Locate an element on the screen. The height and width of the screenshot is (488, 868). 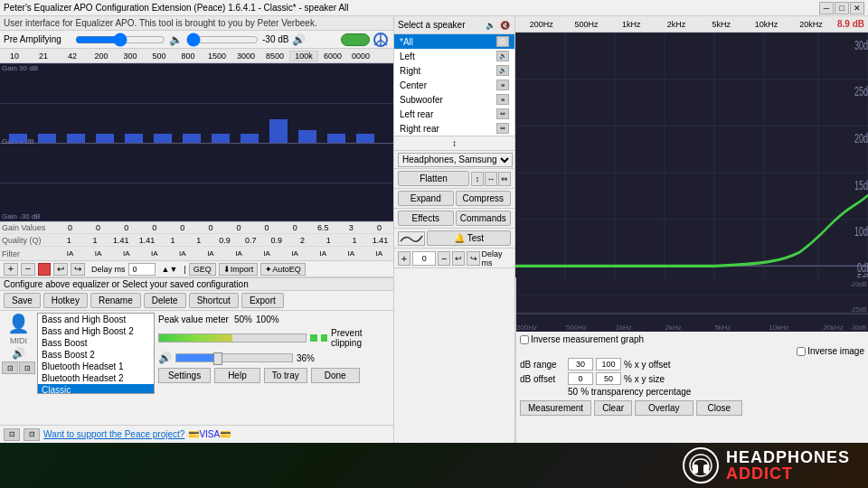
sort-icon-2: ↔ is located at coordinates (491, 179).